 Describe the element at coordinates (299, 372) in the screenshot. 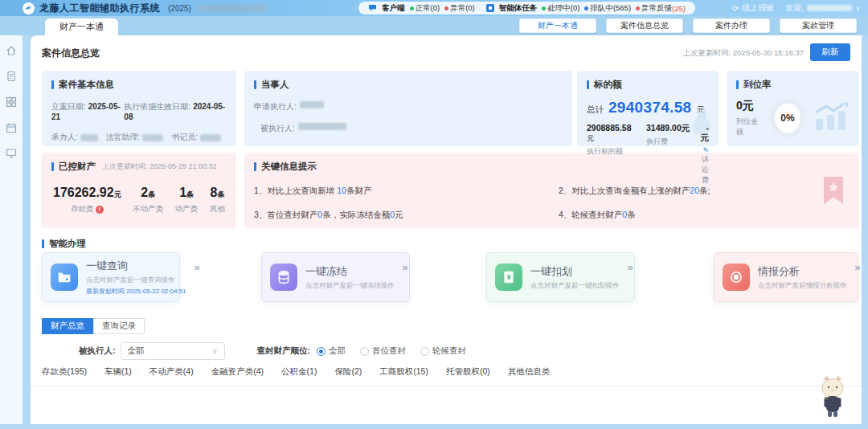

I see `category-housing-fund: 公积金(1)` at that location.